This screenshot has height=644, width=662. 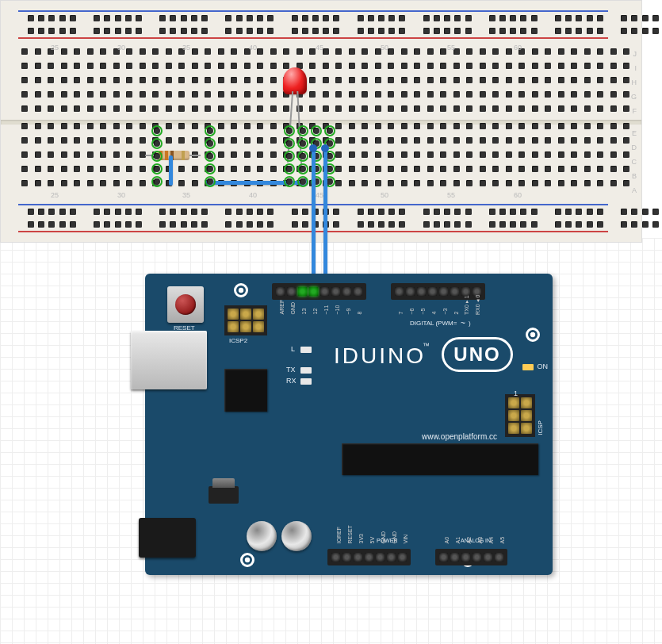 What do you see at coordinates (321, 159) in the screenshot?
I see `terminal-bottom` at bounding box center [321, 159].